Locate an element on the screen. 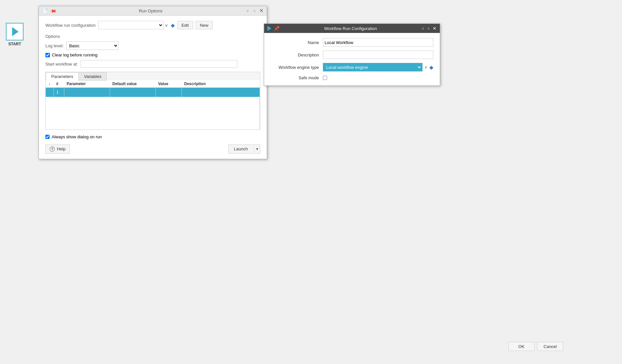 The height and width of the screenshot is (364, 622). options-section: Options Log level: Basic Detailed Debug … is located at coordinates (153, 51).